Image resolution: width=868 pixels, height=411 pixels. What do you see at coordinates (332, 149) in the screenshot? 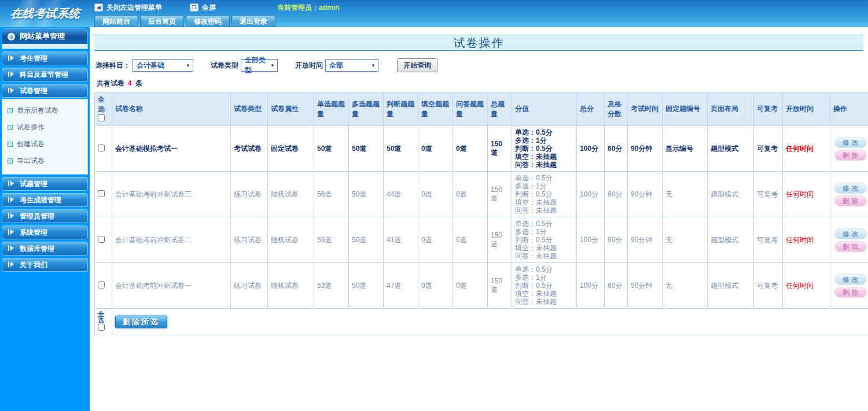
I see `single-choice-count: 50道` at bounding box center [332, 149].